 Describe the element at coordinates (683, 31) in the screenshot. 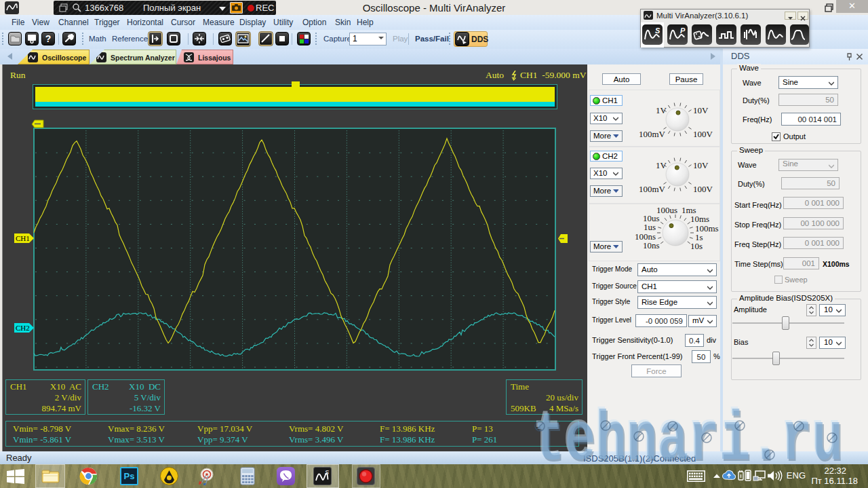

I see `svg-text: P` at that location.